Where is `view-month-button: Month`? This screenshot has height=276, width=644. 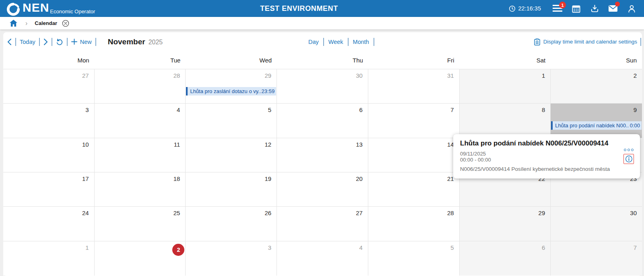
view-month-button: Month is located at coordinates (361, 42).